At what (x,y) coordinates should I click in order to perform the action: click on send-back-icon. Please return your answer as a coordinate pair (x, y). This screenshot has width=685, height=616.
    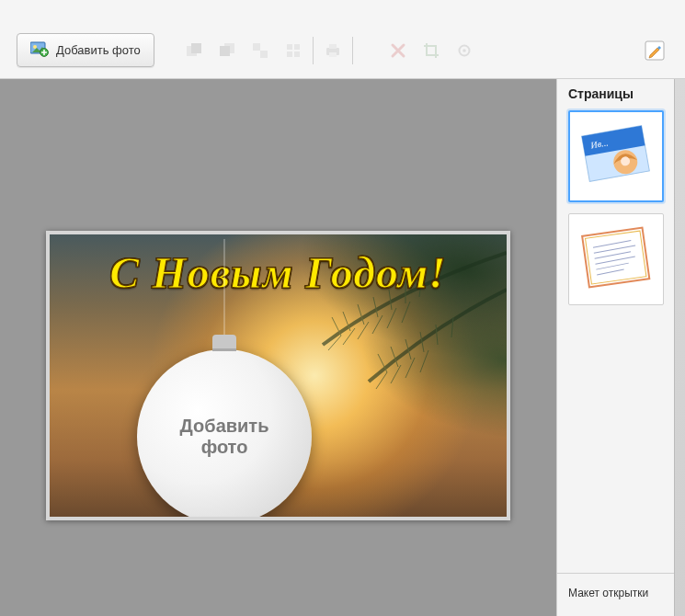
    Looking at the image, I should click on (227, 51).